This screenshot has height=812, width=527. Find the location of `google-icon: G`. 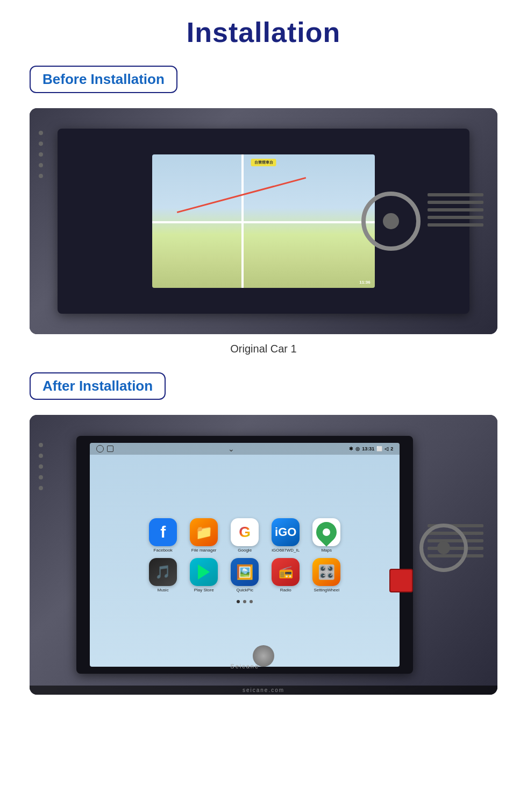

google-icon: G is located at coordinates (245, 532).